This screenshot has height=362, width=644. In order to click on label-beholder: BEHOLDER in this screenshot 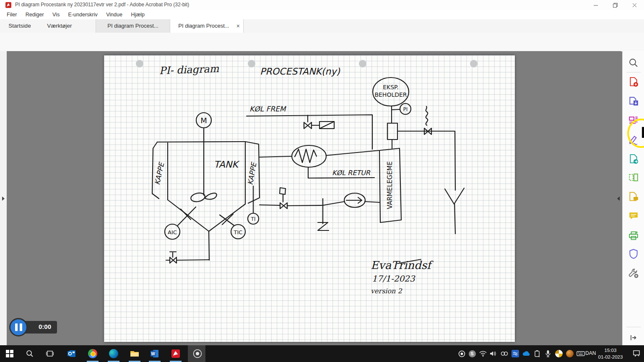, I will do `click(391, 95)`.